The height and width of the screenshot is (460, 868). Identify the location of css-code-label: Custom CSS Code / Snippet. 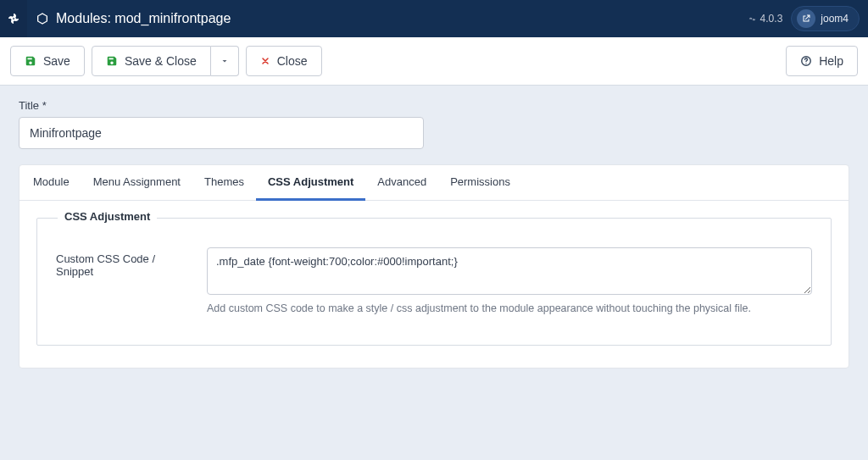
(124, 263).